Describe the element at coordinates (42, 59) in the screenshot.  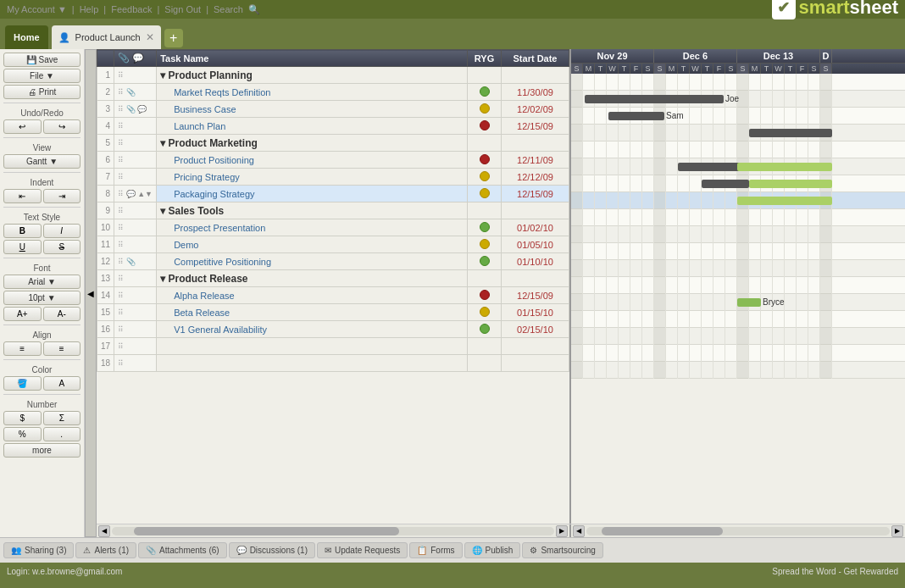
I see `save-button: 💾 Save` at that location.